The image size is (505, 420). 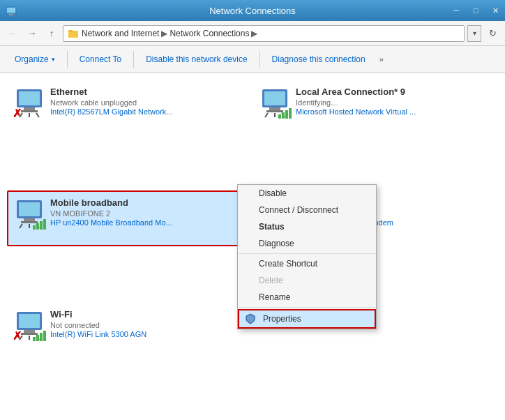 What do you see at coordinates (197, 59) in the screenshot?
I see `disable-device-button: Disable this network device` at bounding box center [197, 59].